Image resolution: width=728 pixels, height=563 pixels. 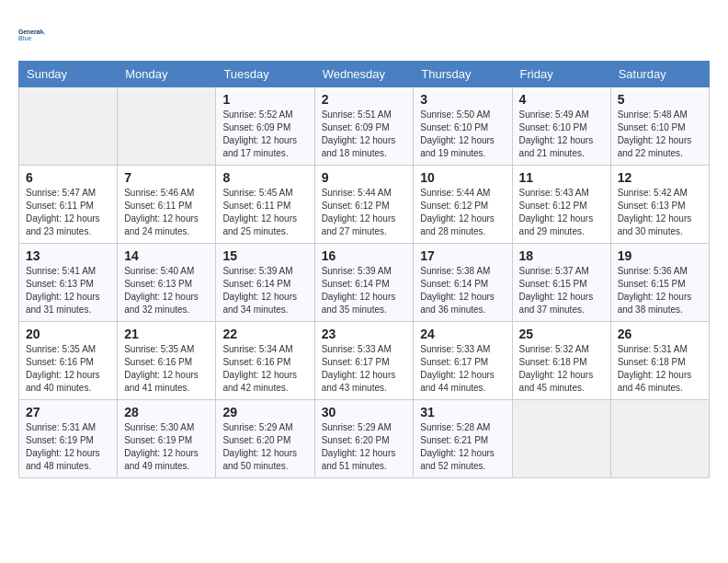 I want to click on calendar-cell: 5Sunrise: 5:48 AM Sunset: 6:10 PM Daylig…, so click(x=660, y=127).